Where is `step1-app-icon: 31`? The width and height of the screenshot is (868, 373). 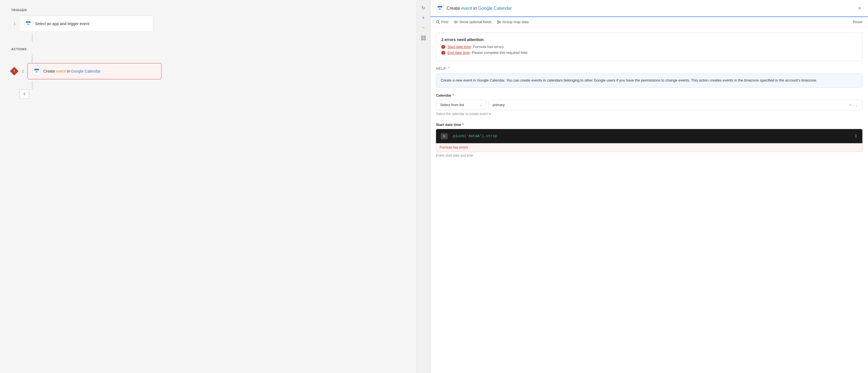
step1-app-icon: 31 is located at coordinates (28, 24).